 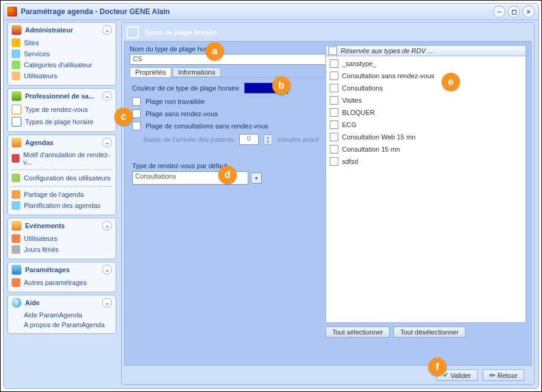 What do you see at coordinates (62, 178) in the screenshot?
I see `nav-config-users: Configuration des utilisateurs` at bounding box center [62, 178].